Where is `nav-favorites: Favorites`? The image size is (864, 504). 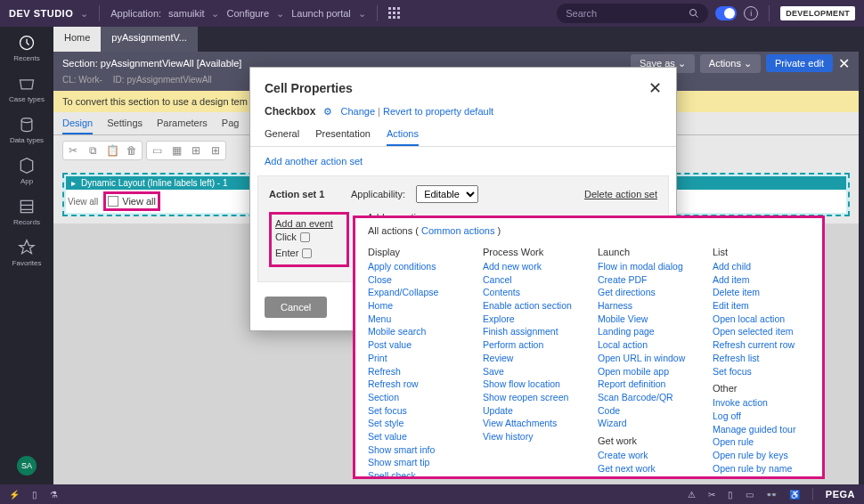 nav-favorites: Favorites is located at coordinates (27, 253).